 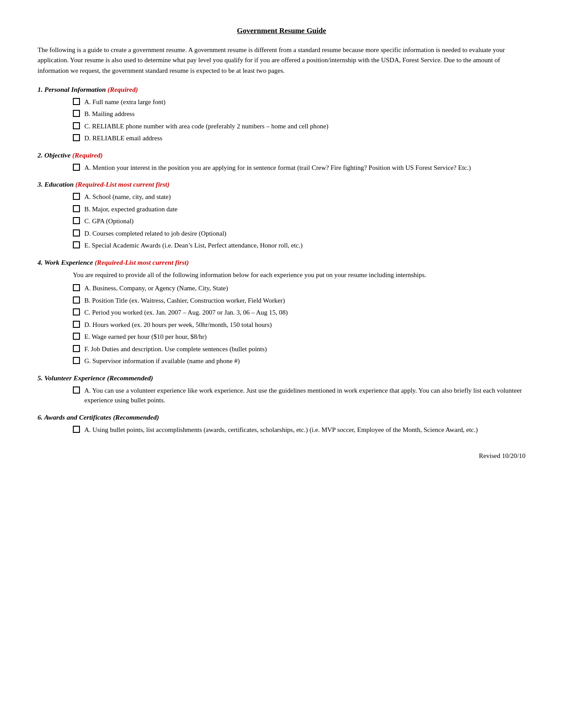 I want to click on section-3-item-text-4: E. Special Academic Awards (i.e. Dean’s …, so click(x=305, y=245).